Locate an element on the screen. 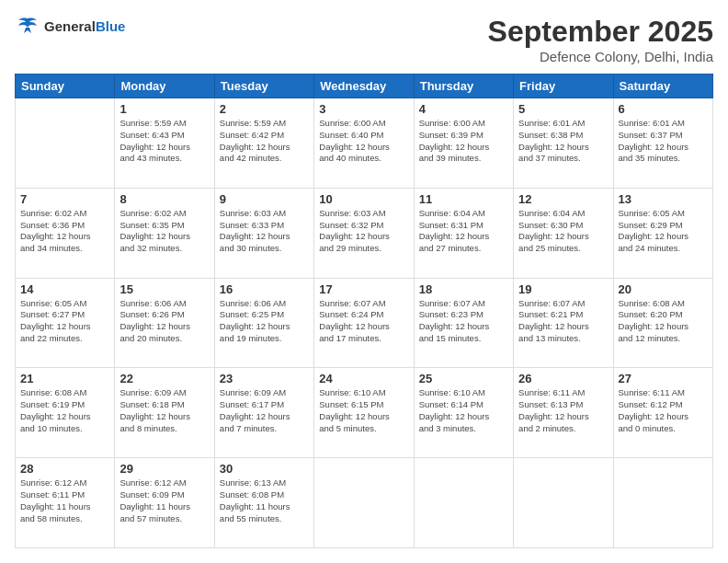  day-info: Sunrise: 6:05 AM Sunset: 6:27 PM Dayligh… is located at coordinates (64, 322).